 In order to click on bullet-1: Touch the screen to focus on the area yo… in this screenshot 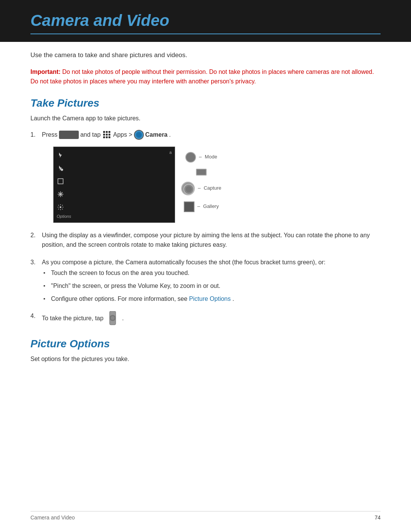, I will do `click(211, 273)`.